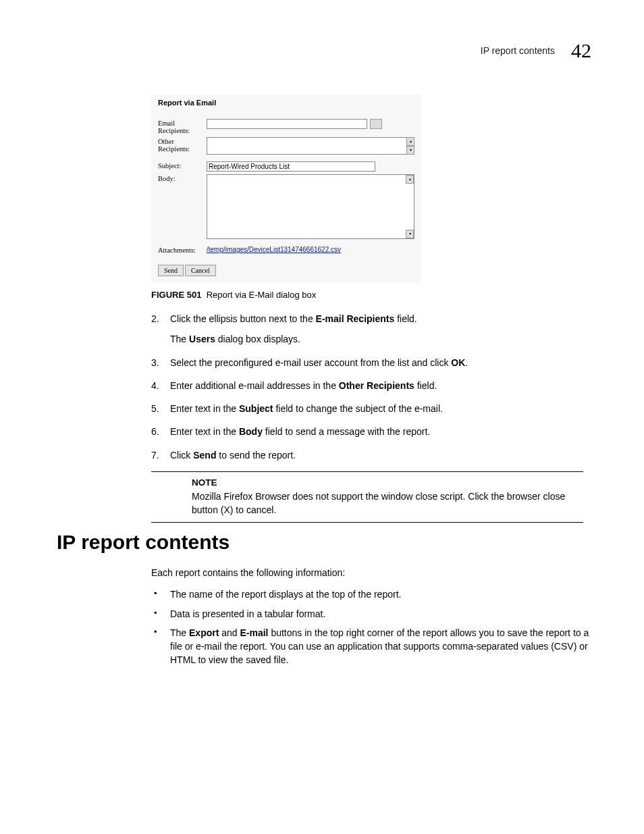 The height and width of the screenshot is (834, 644). What do you see at coordinates (387, 483) in the screenshot?
I see `note-label: NOTE` at bounding box center [387, 483].